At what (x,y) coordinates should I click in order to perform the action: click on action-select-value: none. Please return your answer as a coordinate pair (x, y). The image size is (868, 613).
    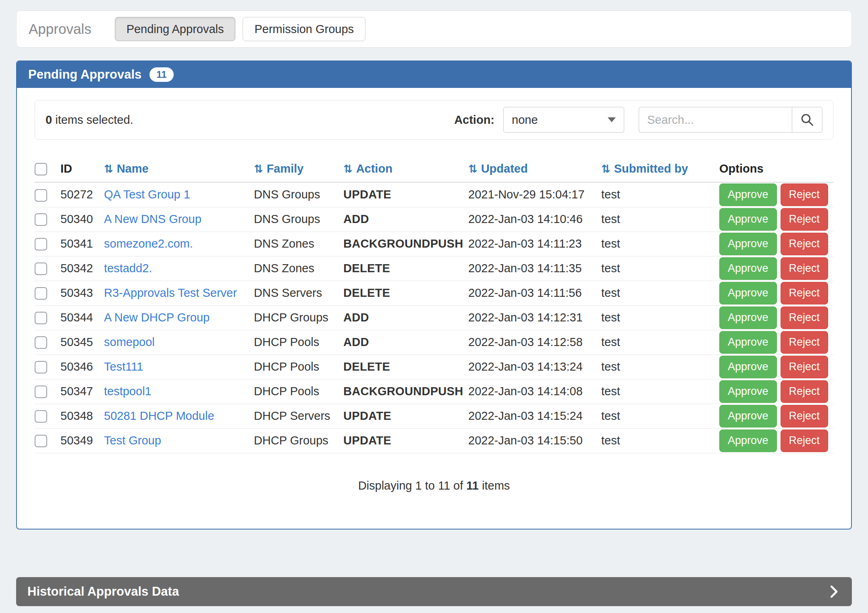
    Looking at the image, I should click on (525, 120).